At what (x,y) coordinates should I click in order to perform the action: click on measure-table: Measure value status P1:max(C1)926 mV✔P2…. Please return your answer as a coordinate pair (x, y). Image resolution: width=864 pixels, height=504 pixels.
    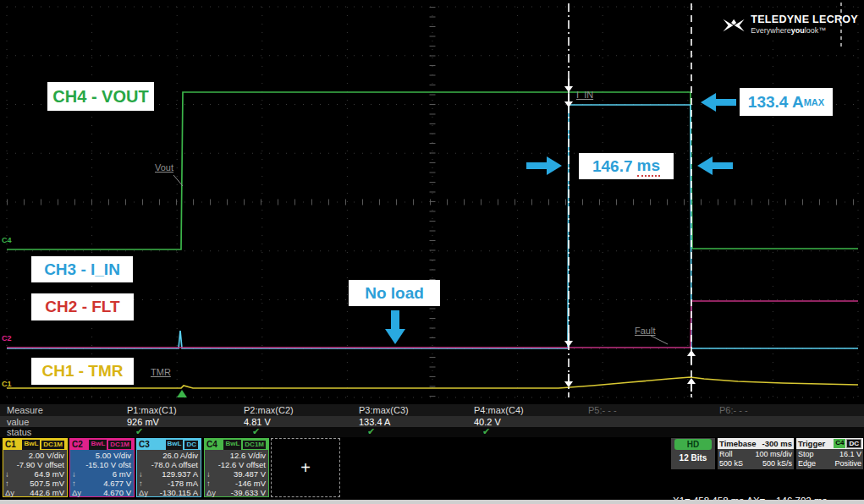
    Looking at the image, I should click on (432, 421).